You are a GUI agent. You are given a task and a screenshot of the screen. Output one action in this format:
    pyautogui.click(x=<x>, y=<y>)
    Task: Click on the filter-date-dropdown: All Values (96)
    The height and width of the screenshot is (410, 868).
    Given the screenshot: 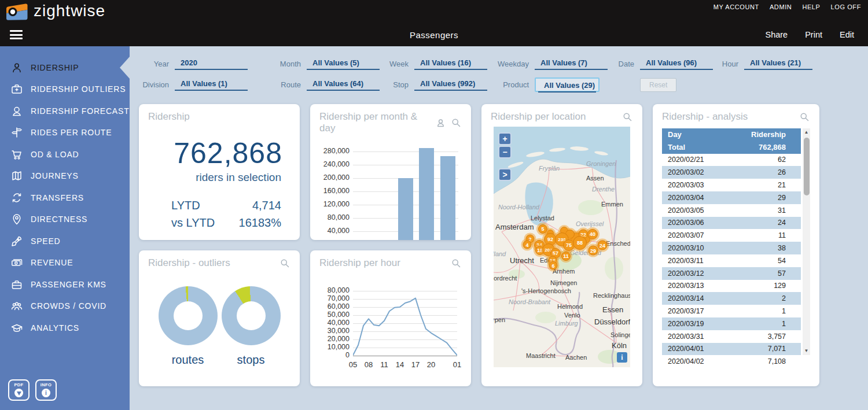 What is the action you would take?
    pyautogui.click(x=676, y=64)
    